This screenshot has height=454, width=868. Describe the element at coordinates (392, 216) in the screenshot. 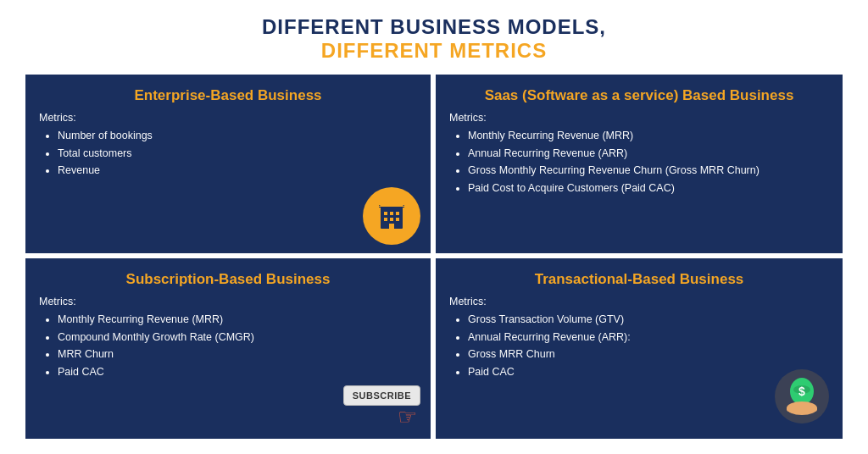

I see `building-icon-area` at that location.